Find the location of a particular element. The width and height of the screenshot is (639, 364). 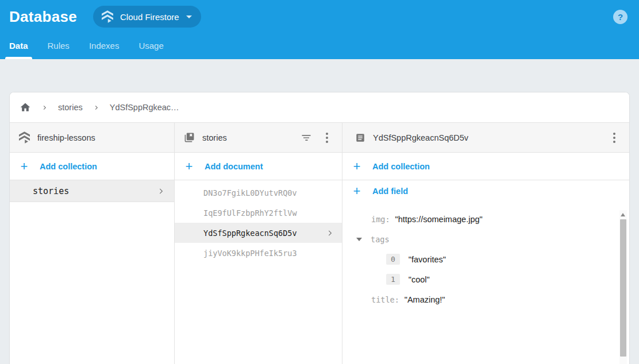

tab-rules: Rules is located at coordinates (59, 46).